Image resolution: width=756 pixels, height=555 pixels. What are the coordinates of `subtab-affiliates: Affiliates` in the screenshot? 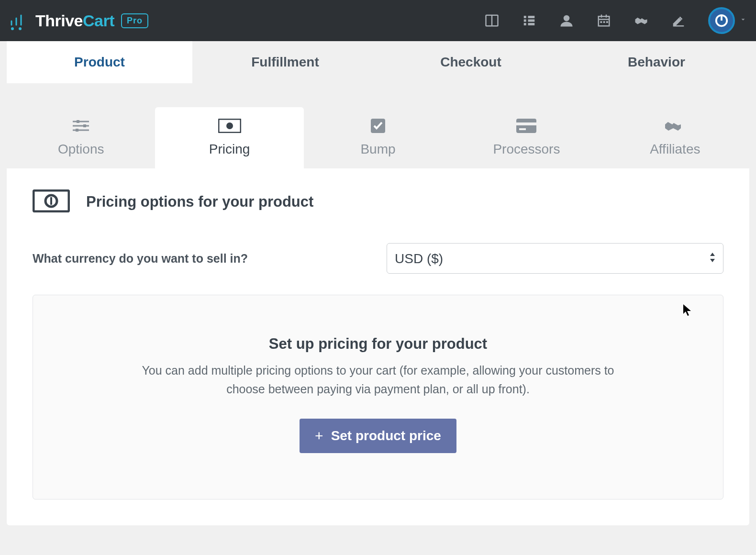 It's located at (675, 138).